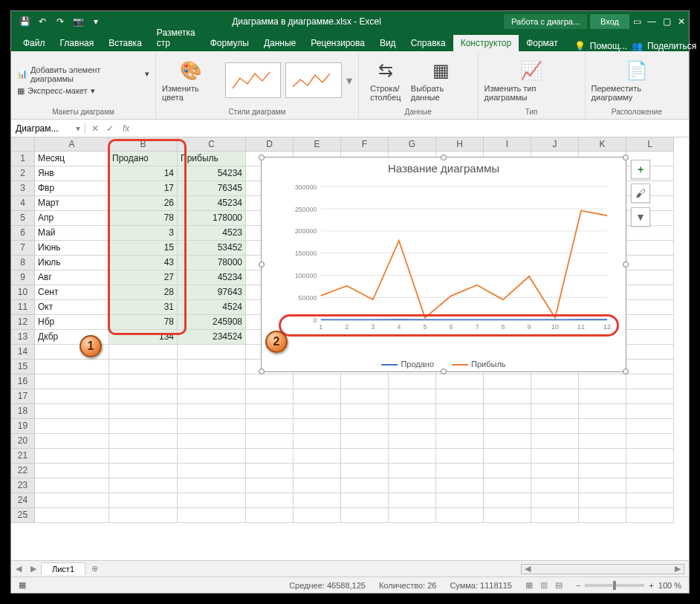 Image resolution: width=700 pixels, height=604 pixels. Describe the element at coordinates (192, 80) in the screenshot. I see `change-colors-button: 🎨Изменить цвета` at that location.